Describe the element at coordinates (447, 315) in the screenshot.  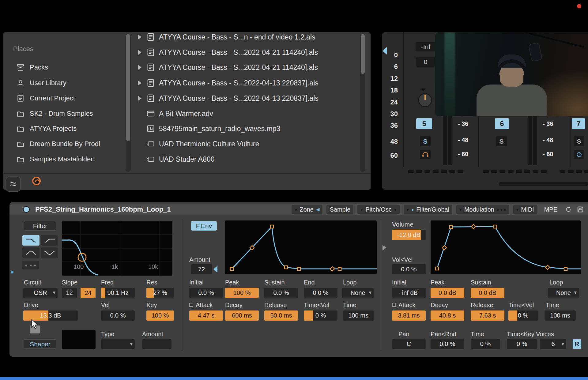
I see `vol-decay-slider: 40.8 s` at that location.